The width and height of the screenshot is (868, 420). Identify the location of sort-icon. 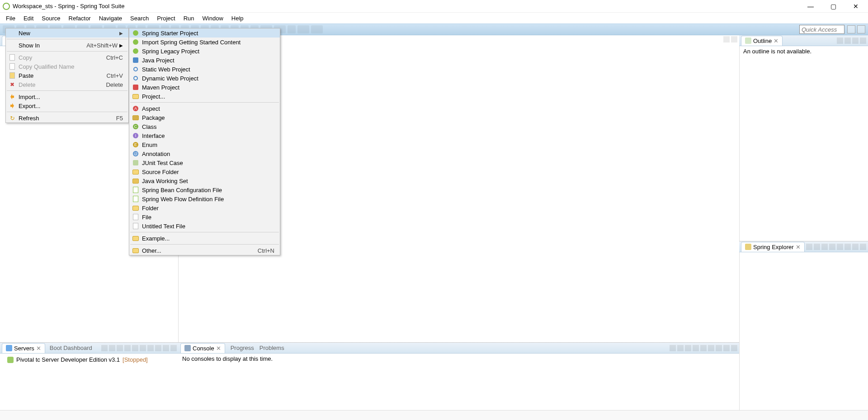
(840, 247).